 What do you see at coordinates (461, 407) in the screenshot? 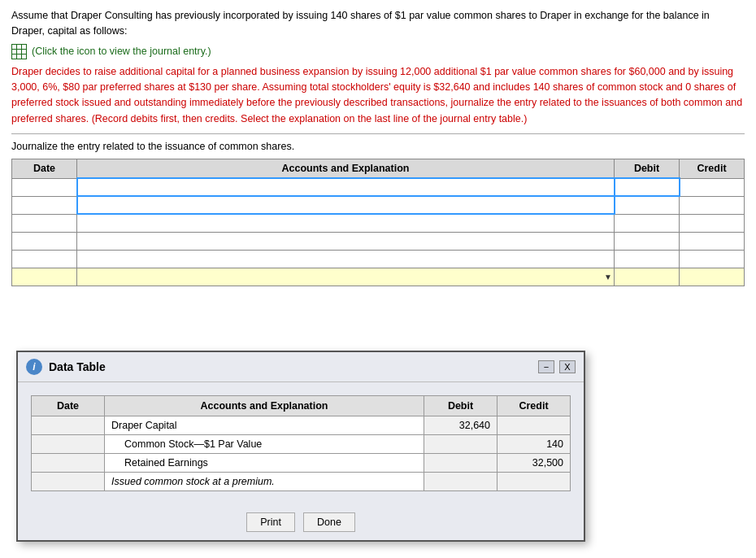
I see `data-header-debit: Debit` at bounding box center [461, 407].